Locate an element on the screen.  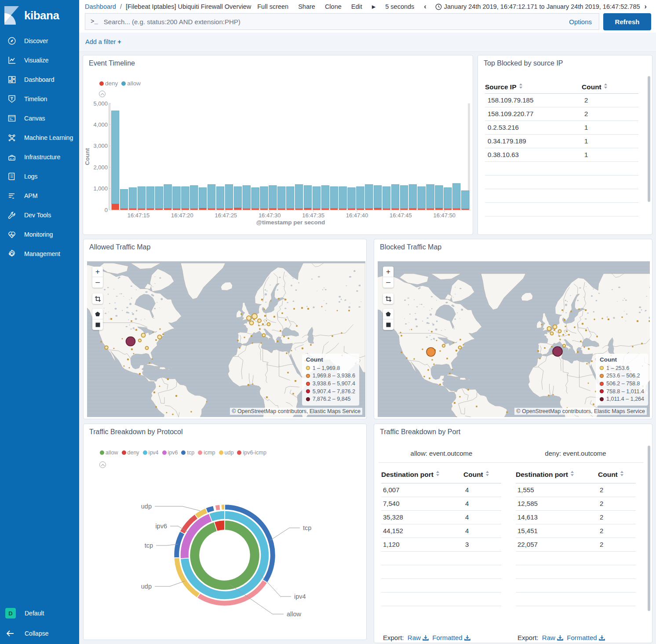
svg-text: 16:47:45 is located at coordinates (401, 216).